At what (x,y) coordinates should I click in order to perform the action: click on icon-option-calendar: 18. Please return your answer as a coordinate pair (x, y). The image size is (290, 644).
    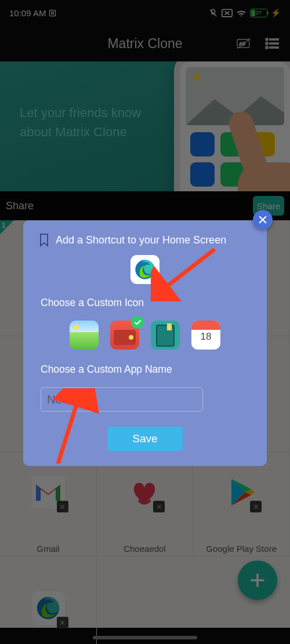
    Looking at the image, I should click on (206, 335).